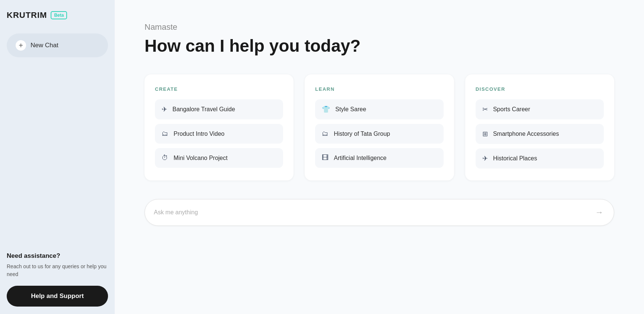 This screenshot has width=644, height=314. What do you see at coordinates (199, 134) in the screenshot?
I see `item-label: Product Intro Video` at bounding box center [199, 134].